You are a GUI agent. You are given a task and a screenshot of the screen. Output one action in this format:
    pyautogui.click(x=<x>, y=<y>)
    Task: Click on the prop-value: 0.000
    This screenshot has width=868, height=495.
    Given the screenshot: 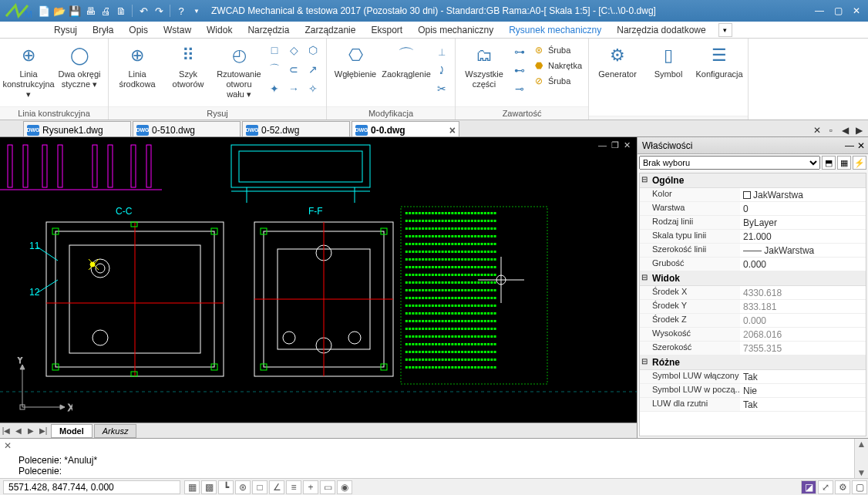 What is the action you would take?
    pyautogui.click(x=803, y=321)
    